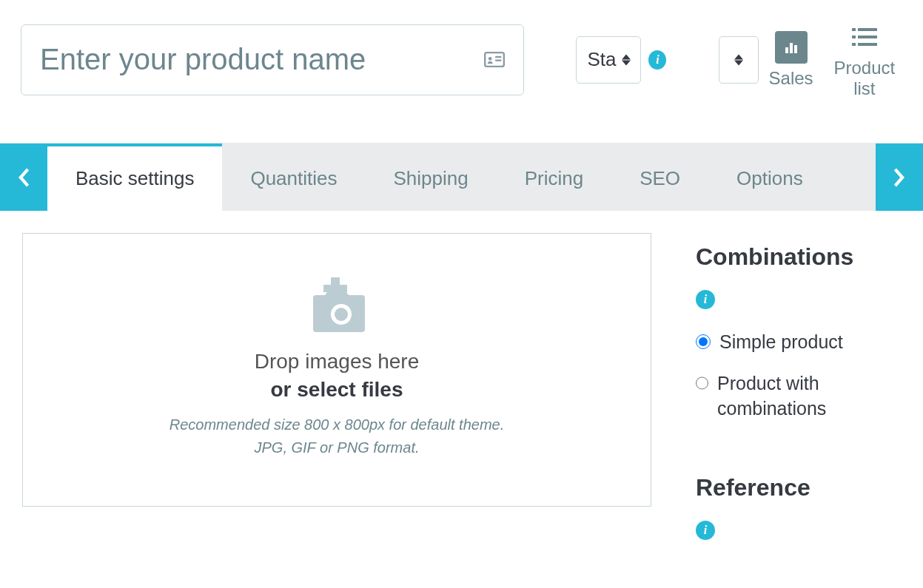  What do you see at coordinates (608, 60) in the screenshot?
I see `product-type-select: Sta` at bounding box center [608, 60].